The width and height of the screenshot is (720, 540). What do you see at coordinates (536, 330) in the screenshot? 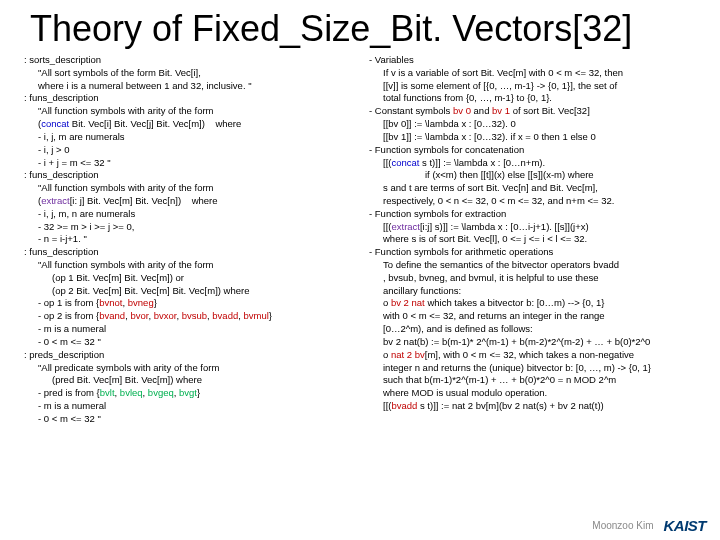
I see `text-line: [0…2^m), and is defined as follows:` at bounding box center [536, 330].